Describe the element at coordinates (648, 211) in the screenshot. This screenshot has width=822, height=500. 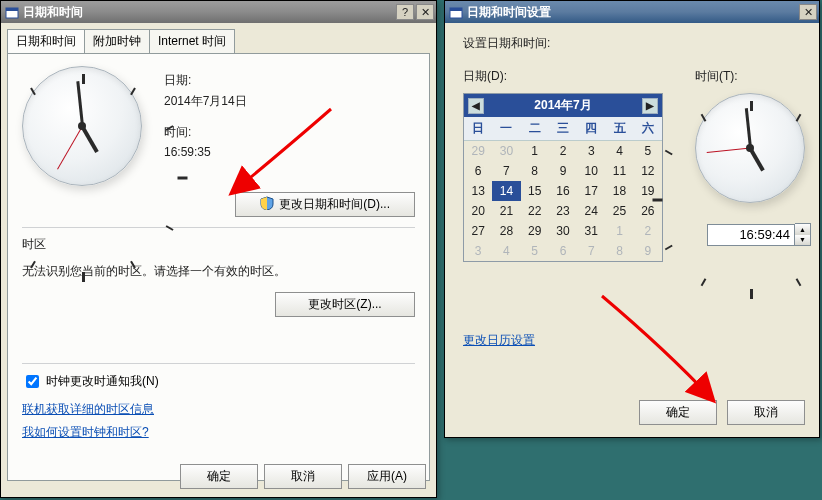
I see `cal-day-cell: 26` at that location.